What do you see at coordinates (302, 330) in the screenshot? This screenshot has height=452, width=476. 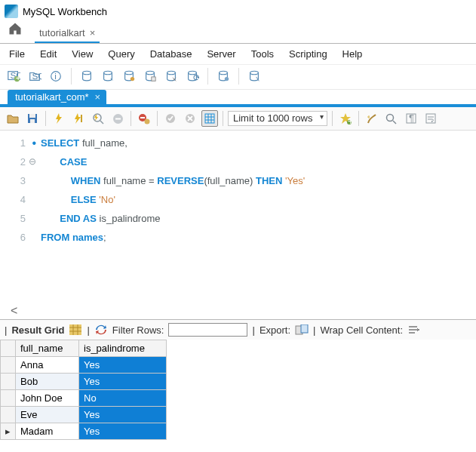 I see `export-icon` at bounding box center [302, 330].